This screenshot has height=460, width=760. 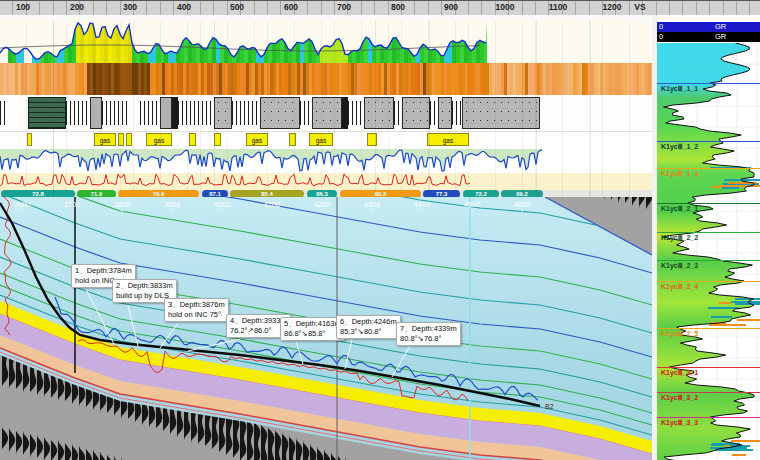 What do you see at coordinates (184, 7) in the screenshot?
I see `ruler-tick-label: 400` at bounding box center [184, 7].